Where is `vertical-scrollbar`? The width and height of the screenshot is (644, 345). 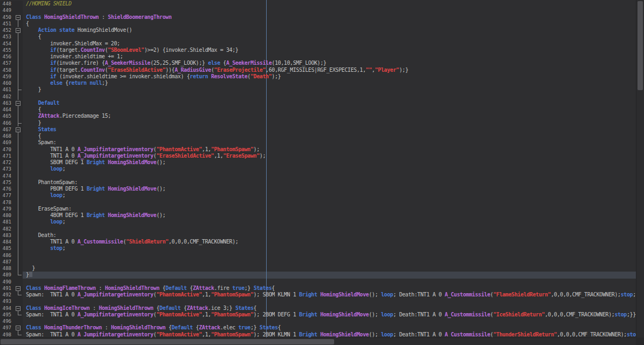 vertical-scrollbar is located at coordinates (640, 168).